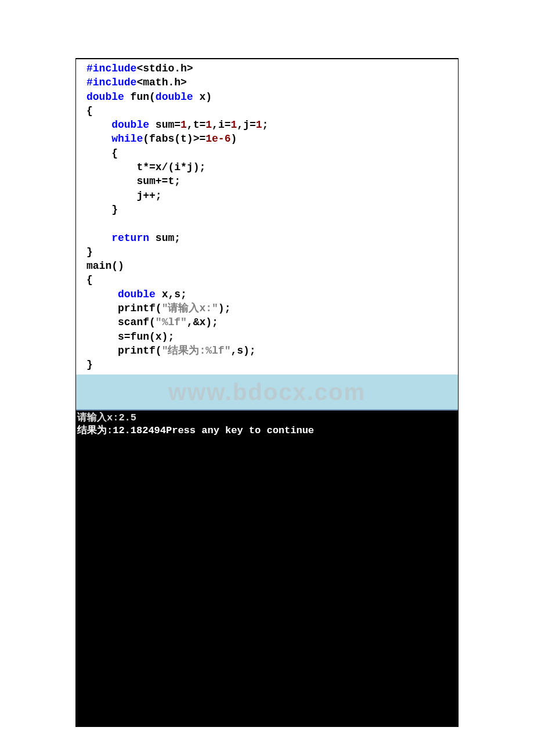 The width and height of the screenshot is (534, 756). Describe the element at coordinates (196, 125) in the screenshot. I see `code-text: ,t=` at that location.